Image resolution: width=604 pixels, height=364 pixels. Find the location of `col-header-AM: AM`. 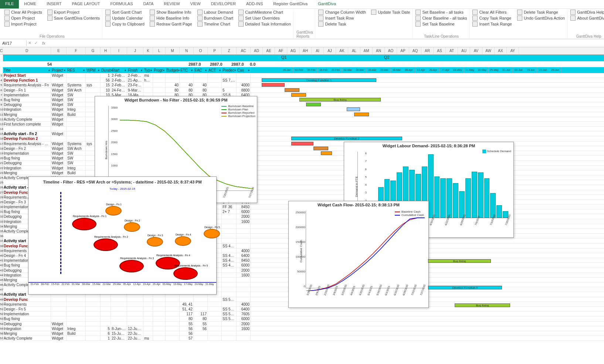

col-header-AM: AM is located at coordinates (367, 51).